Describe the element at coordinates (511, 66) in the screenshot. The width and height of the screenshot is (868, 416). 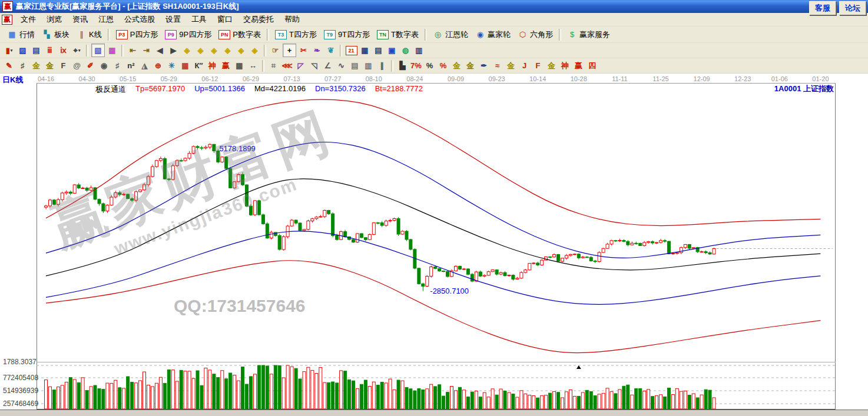
I see `gold-ratio-tool-button: 金` at that location.